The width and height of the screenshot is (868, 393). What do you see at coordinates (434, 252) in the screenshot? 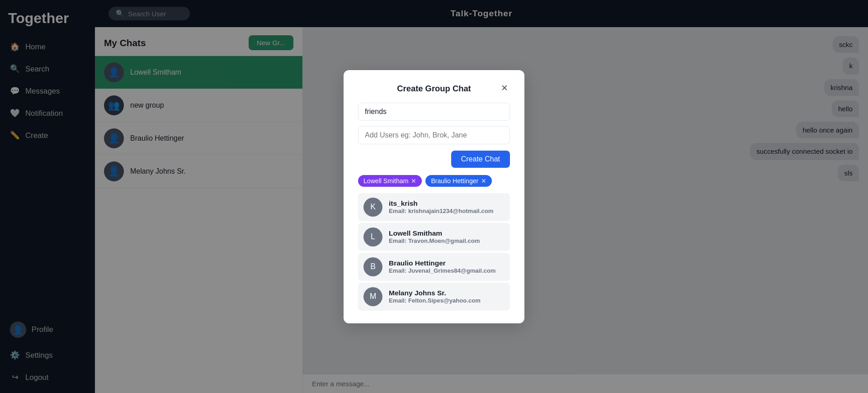
I see `user-list: K its_krish Email: krishnajain1234@hotma…` at bounding box center [434, 252].